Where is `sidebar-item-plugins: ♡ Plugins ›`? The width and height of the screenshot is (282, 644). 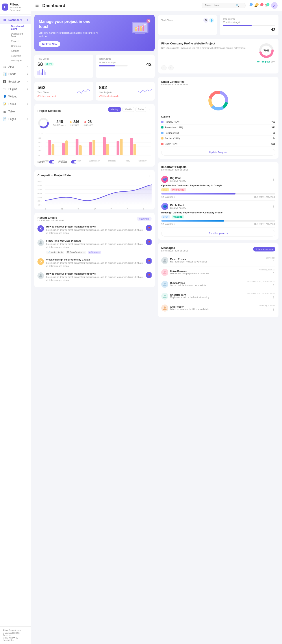
sidebar-item-plugins: ♡ Plugins › is located at coordinates (15, 89).